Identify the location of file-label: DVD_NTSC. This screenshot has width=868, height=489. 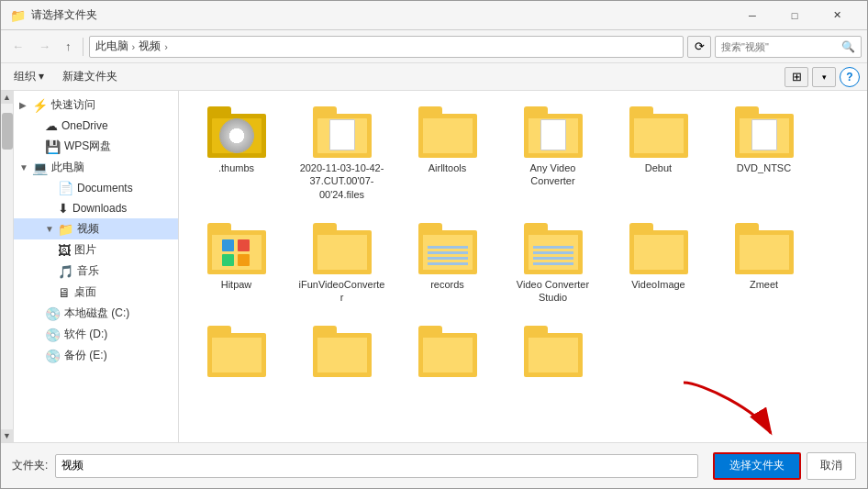
(763, 168).